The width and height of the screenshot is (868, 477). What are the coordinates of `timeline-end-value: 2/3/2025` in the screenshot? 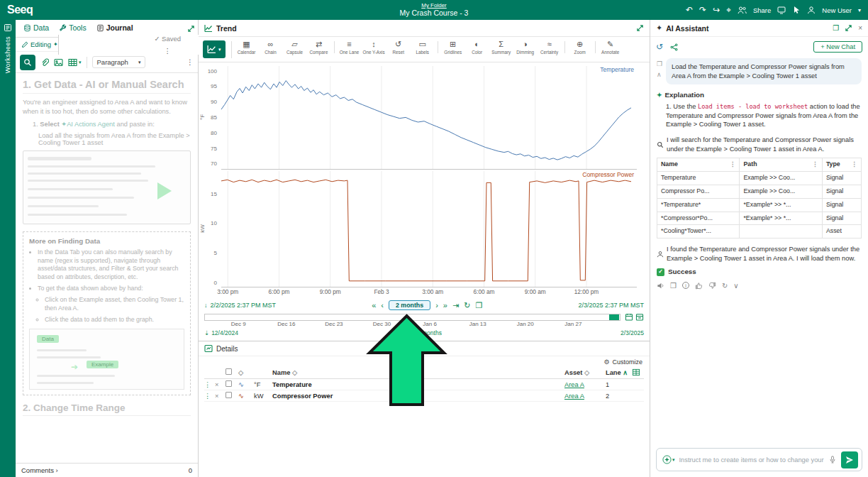 It's located at (633, 333).